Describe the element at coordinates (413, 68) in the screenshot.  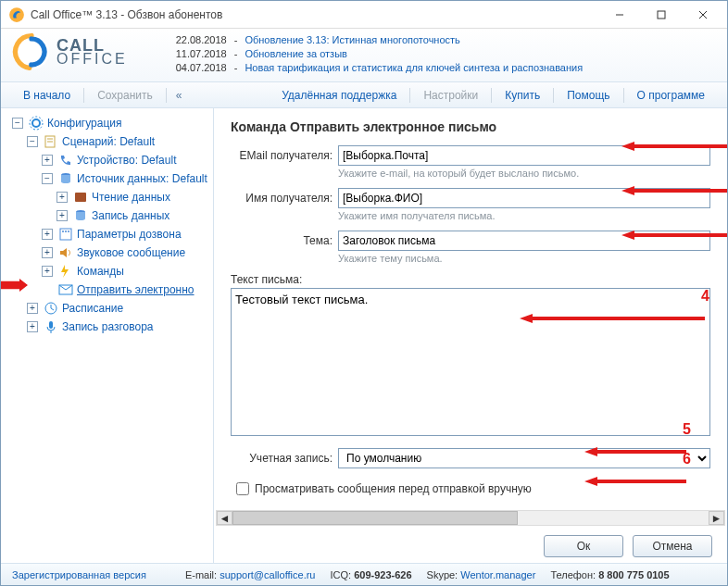
I see `news-link: Новая тарификация и статистика для ключе…` at that location.